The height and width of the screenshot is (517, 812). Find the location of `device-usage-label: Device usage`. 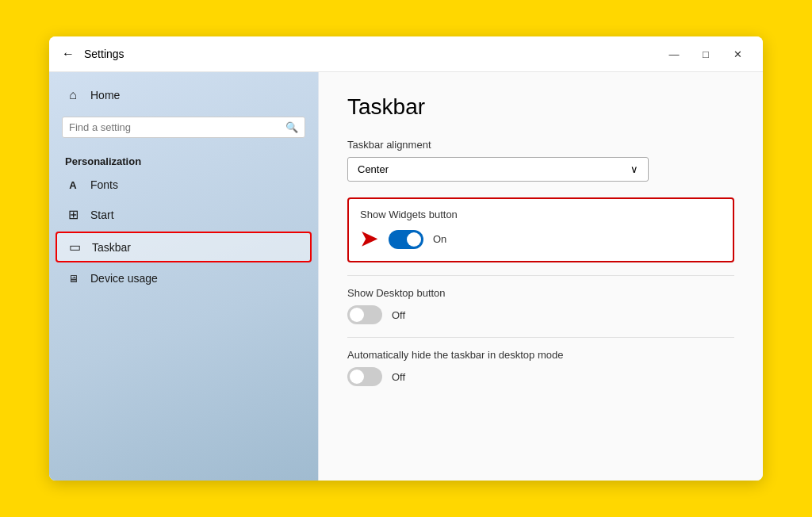

device-usage-label: Device usage is located at coordinates (124, 278).